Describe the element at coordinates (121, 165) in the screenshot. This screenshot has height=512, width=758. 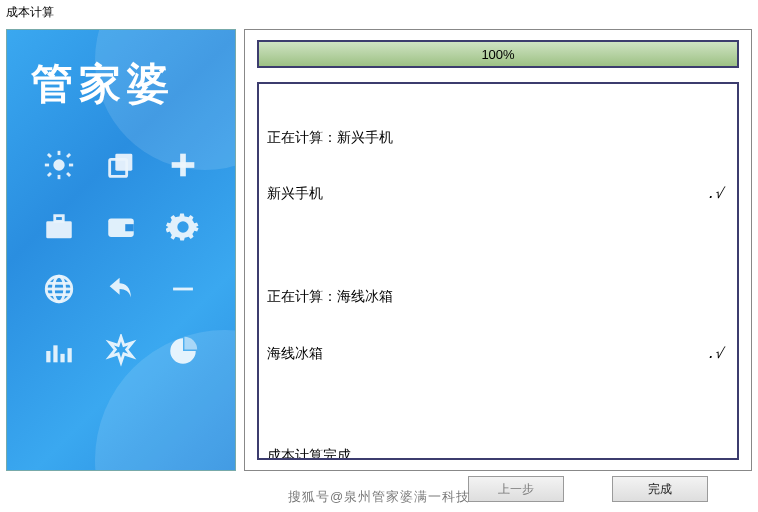
I see `stack-icon` at that location.